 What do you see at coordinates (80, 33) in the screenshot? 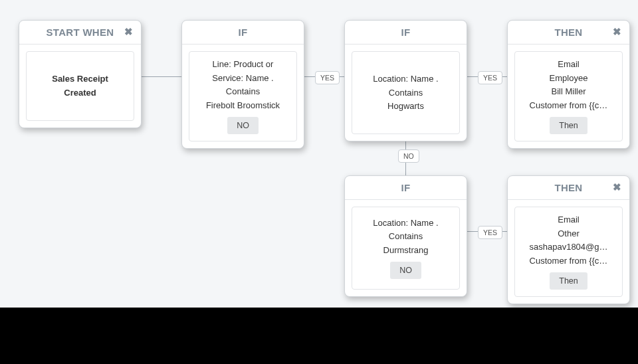
I see `node-header: START WHEN ✖` at bounding box center [80, 33].